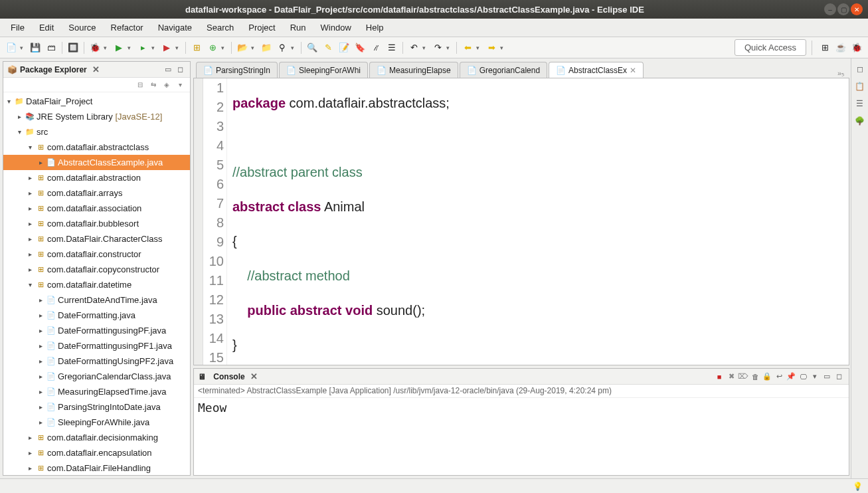  Describe the element at coordinates (298, 28) in the screenshot. I see `menu-run: Run` at that location.